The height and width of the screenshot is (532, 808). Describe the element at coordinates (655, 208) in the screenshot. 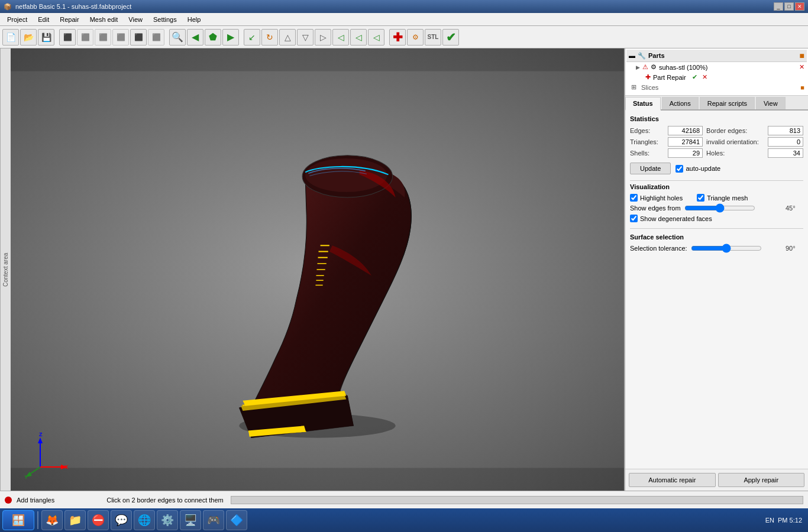

I see `show-edges-label: Show edges from` at that location.